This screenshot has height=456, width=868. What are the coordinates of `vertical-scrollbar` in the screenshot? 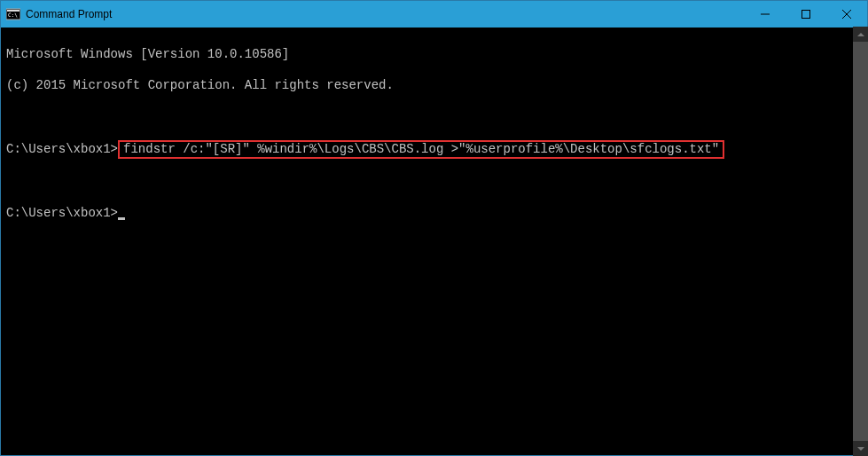 It's located at (860, 241).